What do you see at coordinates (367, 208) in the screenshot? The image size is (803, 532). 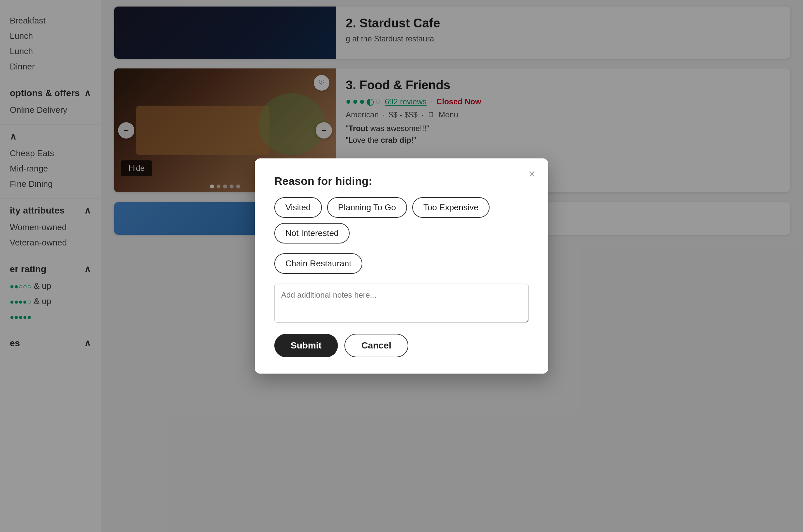 I see `chip-planning-to-go: Planning To Go` at bounding box center [367, 208].